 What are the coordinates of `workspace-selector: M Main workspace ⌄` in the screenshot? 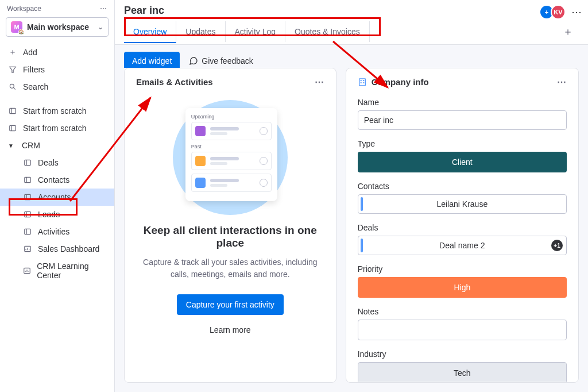 It's located at (57, 27).